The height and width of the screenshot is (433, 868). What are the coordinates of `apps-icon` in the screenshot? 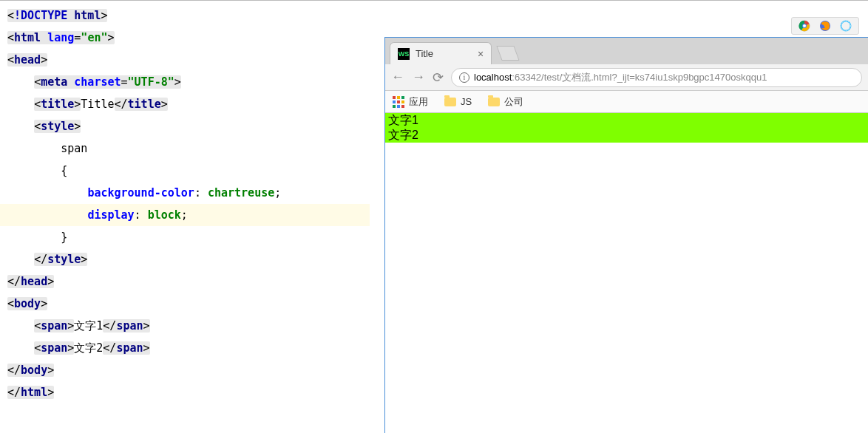 It's located at (399, 102).